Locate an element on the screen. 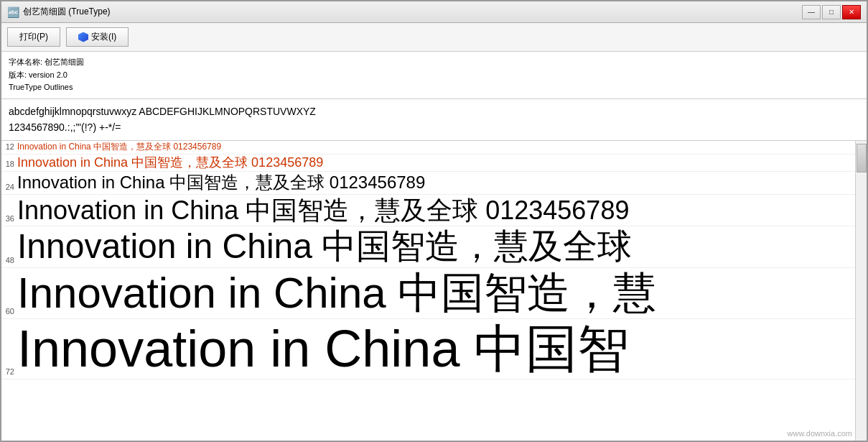 This screenshot has height=442, width=868. size-label: 12 is located at coordinates (9, 147).